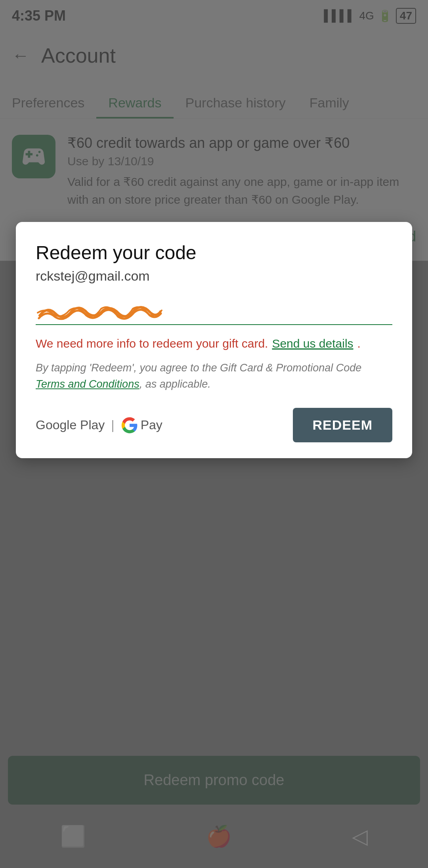 This screenshot has height=868, width=428. I want to click on google-g-icon, so click(130, 425).